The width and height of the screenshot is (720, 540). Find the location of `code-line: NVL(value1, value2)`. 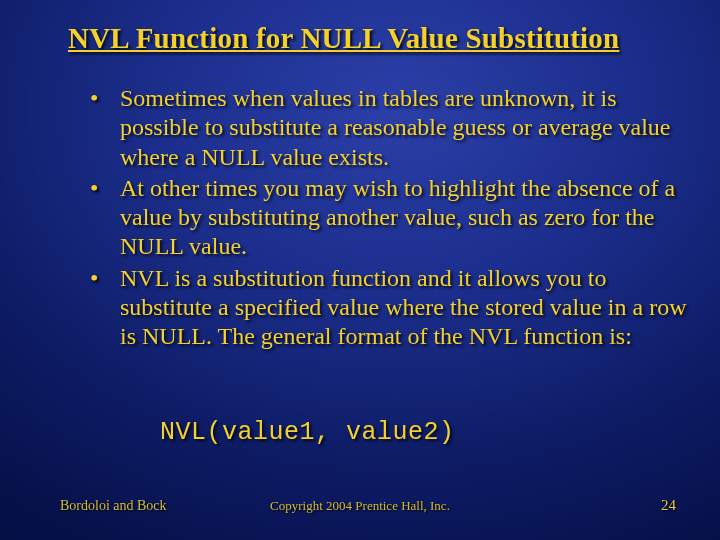

code-line: NVL(value1, value2) is located at coordinates (308, 432).